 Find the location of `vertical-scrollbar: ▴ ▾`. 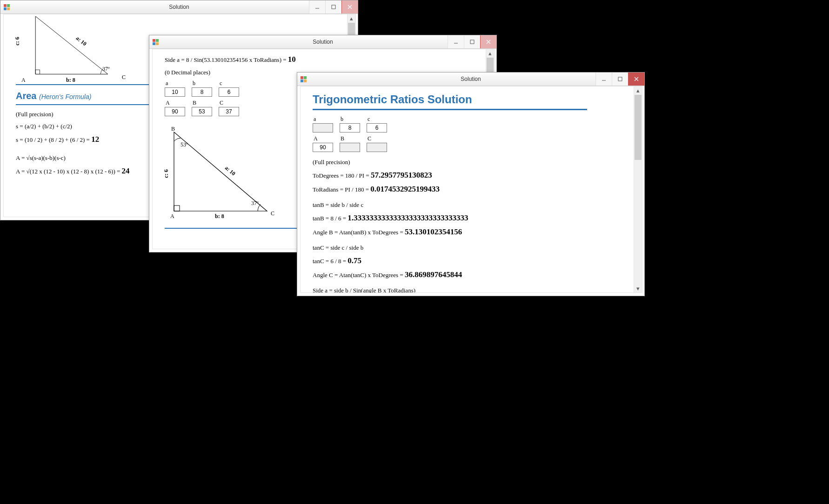

vertical-scrollbar: ▴ ▾ is located at coordinates (638, 190).